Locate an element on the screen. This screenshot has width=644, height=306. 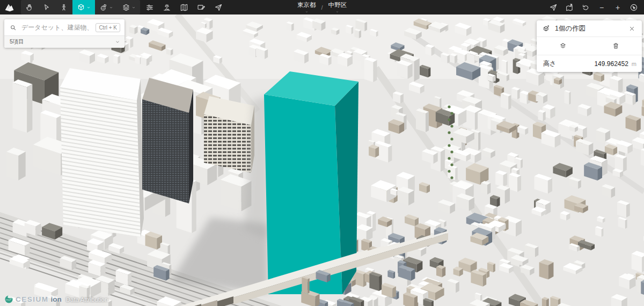
sketch-tool-button is located at coordinates (106, 8).